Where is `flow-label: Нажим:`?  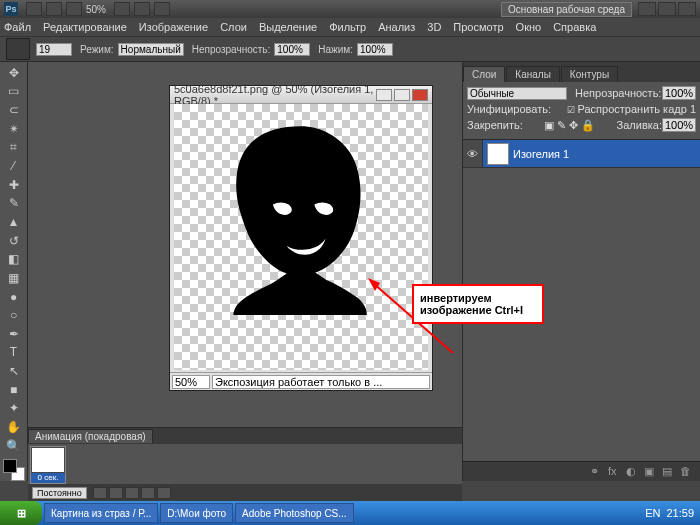
flow-label: Нажим: is located at coordinates (336, 50).